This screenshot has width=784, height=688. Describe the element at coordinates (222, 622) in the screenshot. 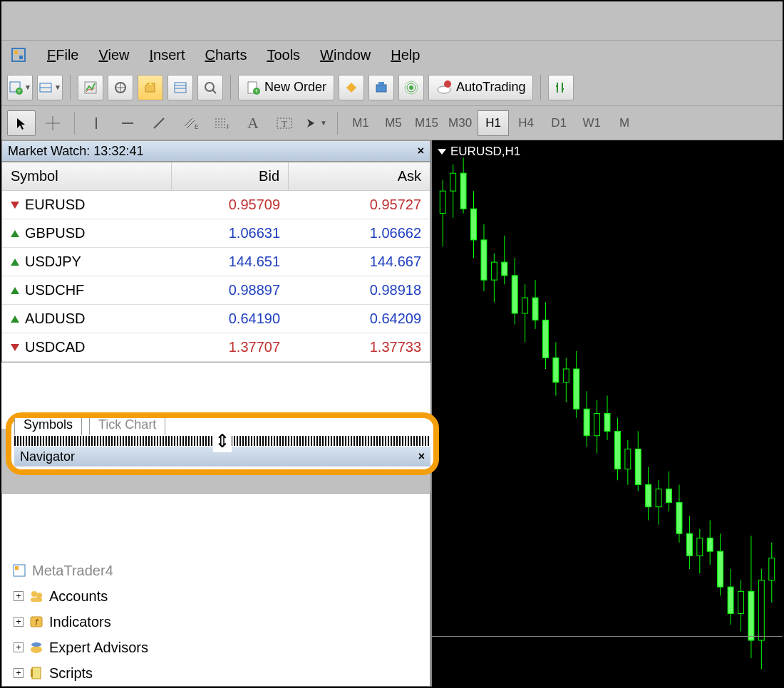

I see `nav-item-indicators: +fIndicators` at that location.